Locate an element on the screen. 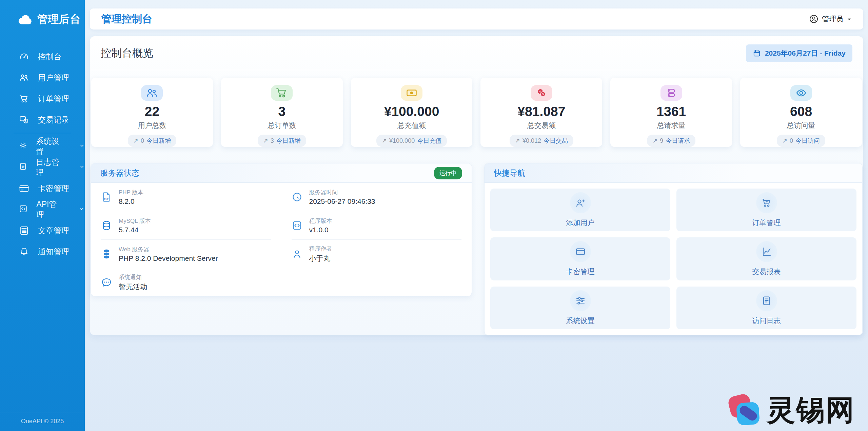 Image resolution: width=868 pixels, height=431 pixels. brand: 管理后台 is located at coordinates (42, 13).